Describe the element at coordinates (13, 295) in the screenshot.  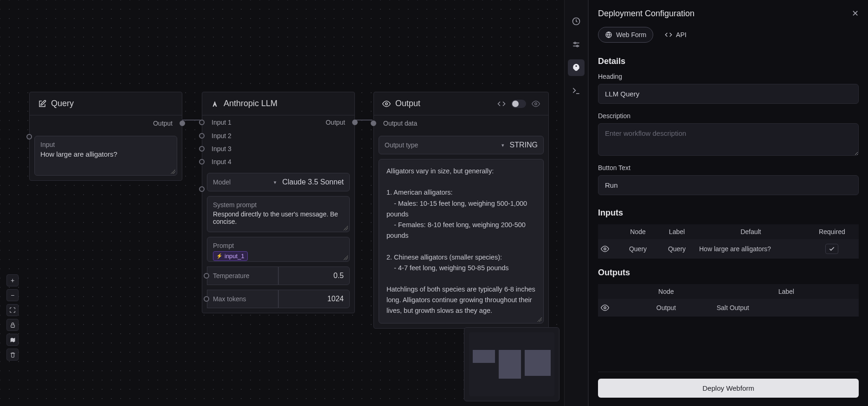
I see `zoom-out-button: −` at that location.